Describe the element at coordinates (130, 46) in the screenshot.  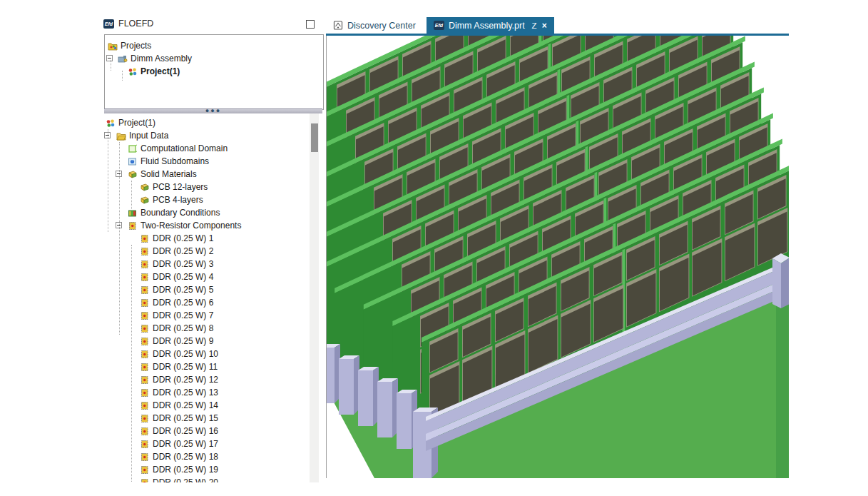
I see `tree-item: Projects` at that location.